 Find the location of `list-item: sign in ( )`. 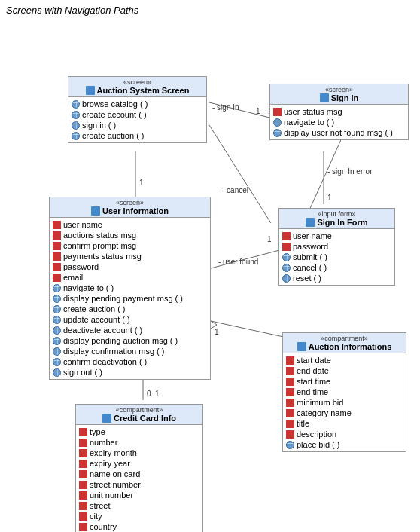

list-item: sign in ( ) is located at coordinates (137, 125).